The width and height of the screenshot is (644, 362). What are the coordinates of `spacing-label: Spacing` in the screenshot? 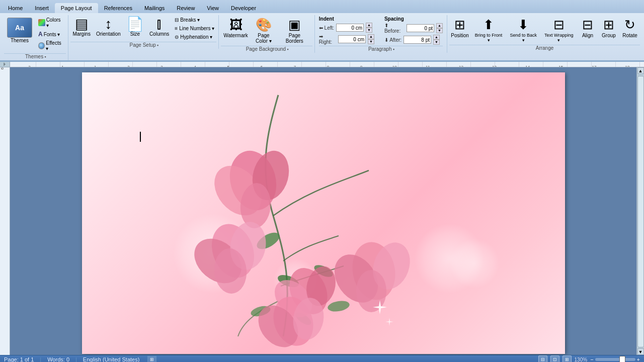 It's located at (414, 19).